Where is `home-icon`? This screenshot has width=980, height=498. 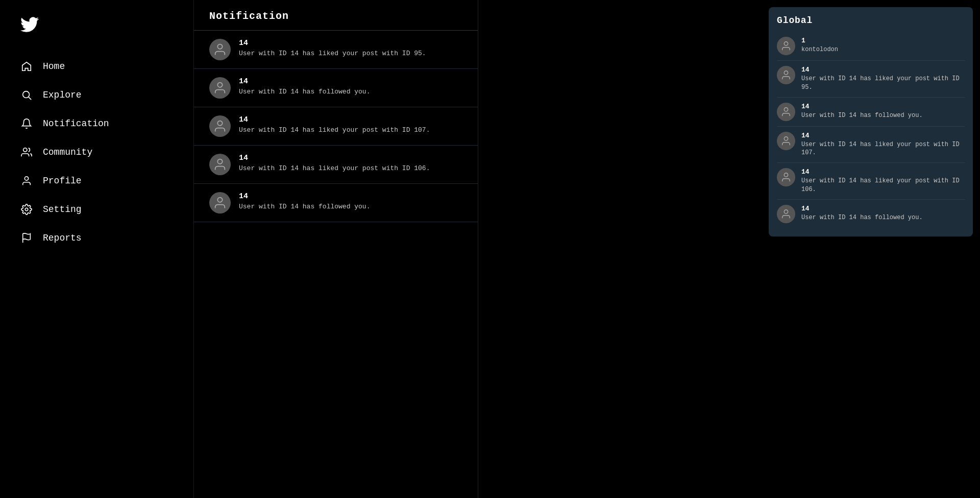 home-icon is located at coordinates (27, 66).